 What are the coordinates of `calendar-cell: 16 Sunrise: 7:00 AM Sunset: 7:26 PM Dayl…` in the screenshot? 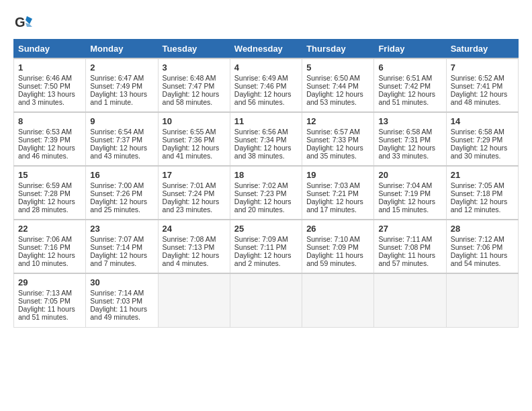 It's located at (122, 193).